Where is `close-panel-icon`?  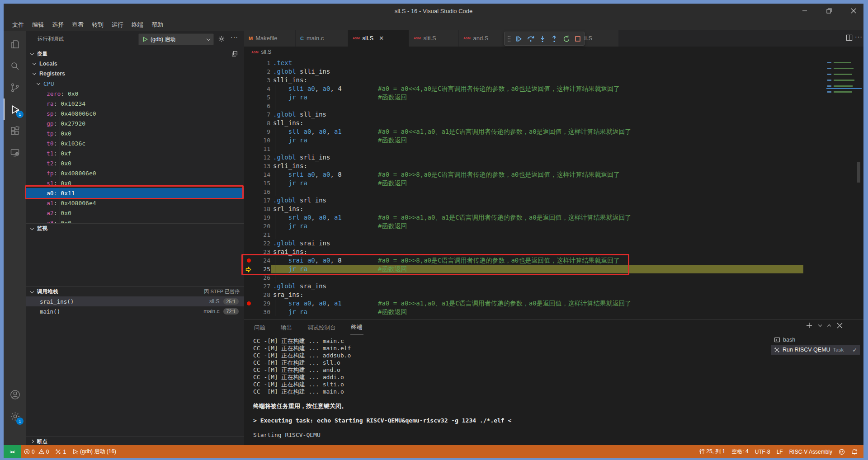 close-panel-icon is located at coordinates (840, 325).